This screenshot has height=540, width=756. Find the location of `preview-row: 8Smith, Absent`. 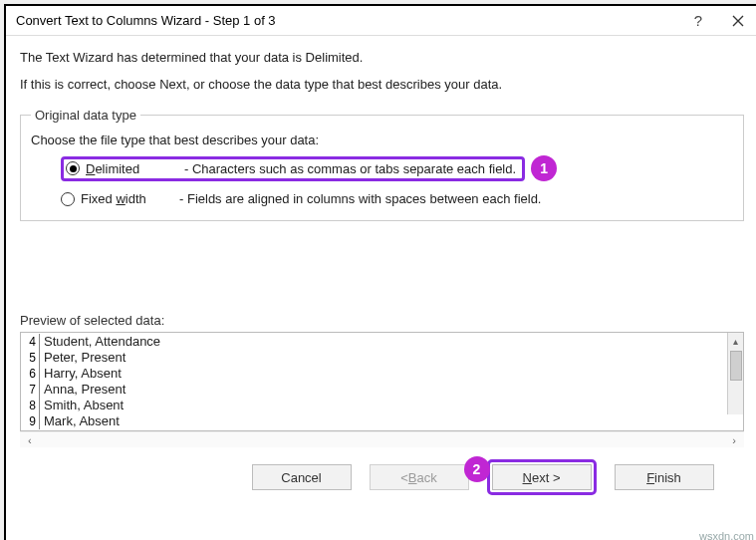

preview-row: 8Smith, Absent is located at coordinates (382, 405).